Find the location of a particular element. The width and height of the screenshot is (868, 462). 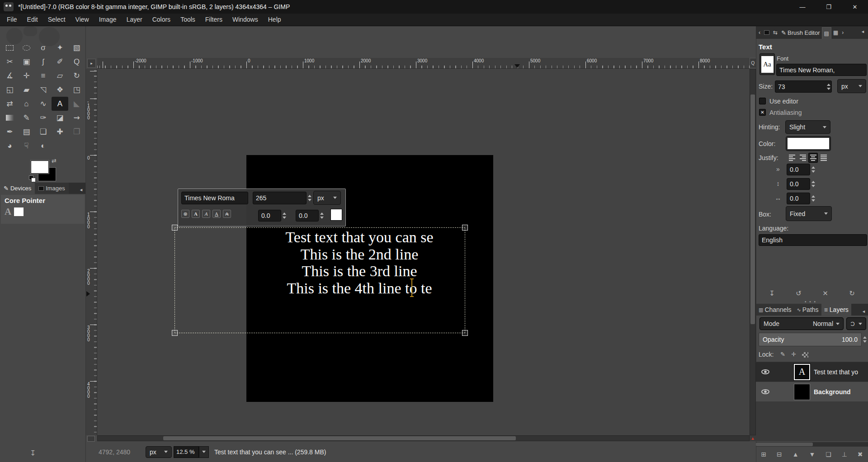

tool-fuzzy-select: ✦ is located at coordinates (60, 48).